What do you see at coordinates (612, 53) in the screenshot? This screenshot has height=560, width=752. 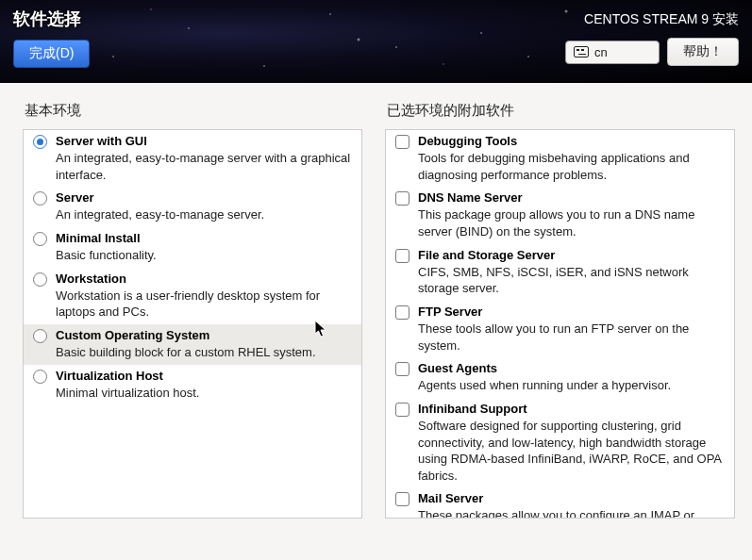 I see `keyboard-layout-indicator: cn` at bounding box center [612, 53].